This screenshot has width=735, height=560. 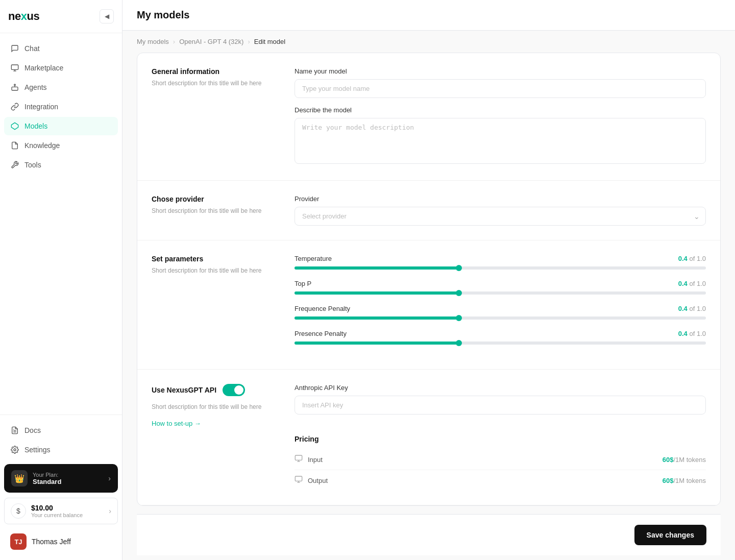 I want to click on sidebar-item-knowledge: Knowledge, so click(x=61, y=145).